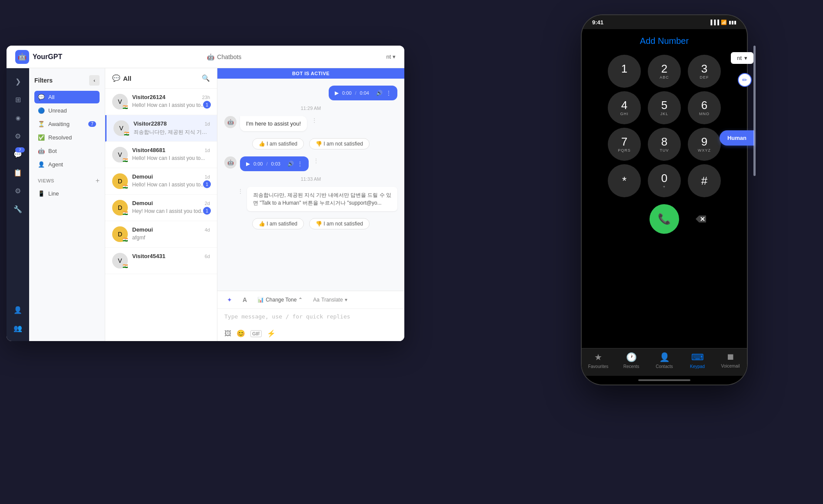  Describe the element at coordinates (18, 136) in the screenshot. I see `sidebar-item-group: ⚙` at that location.